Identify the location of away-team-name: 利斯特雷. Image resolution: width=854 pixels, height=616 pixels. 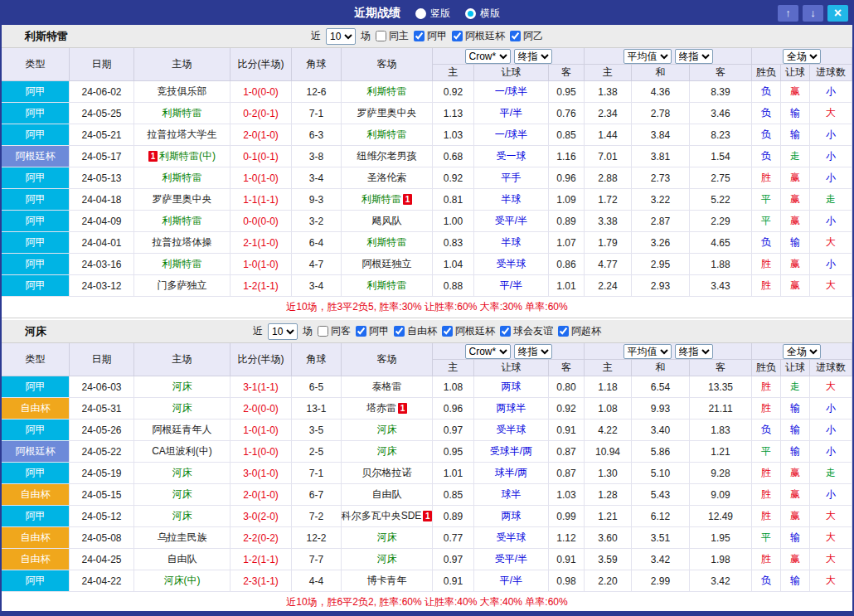
(387, 242).